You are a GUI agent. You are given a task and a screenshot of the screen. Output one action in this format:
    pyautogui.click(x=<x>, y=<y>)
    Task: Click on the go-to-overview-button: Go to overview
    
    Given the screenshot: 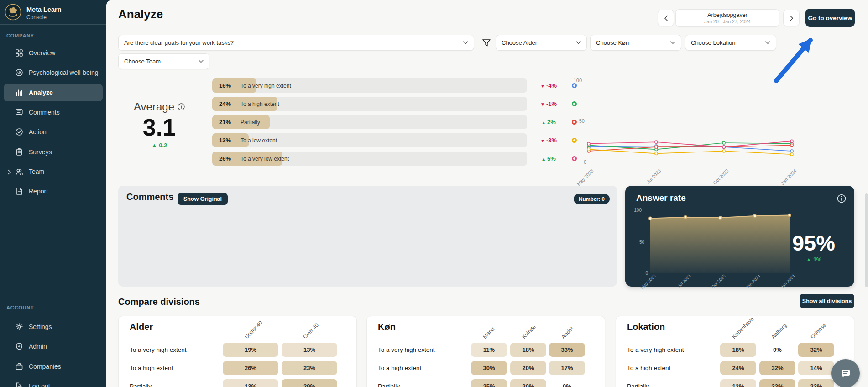 What is the action you would take?
    pyautogui.click(x=830, y=18)
    